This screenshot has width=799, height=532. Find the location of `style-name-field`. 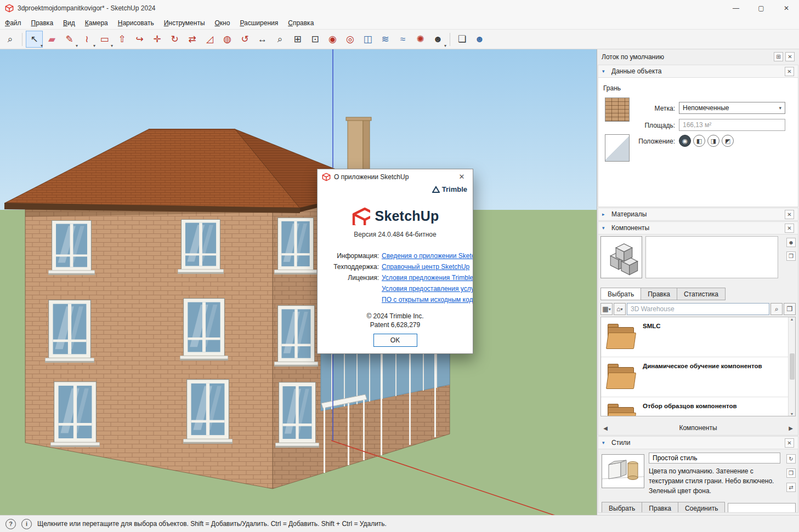

style-name-field is located at coordinates (715, 458).